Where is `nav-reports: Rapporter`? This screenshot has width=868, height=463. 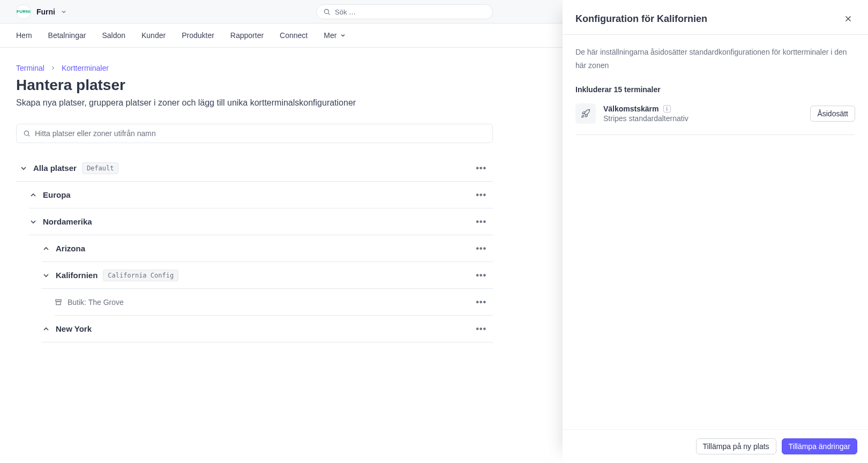 nav-reports: Rapporter is located at coordinates (247, 35).